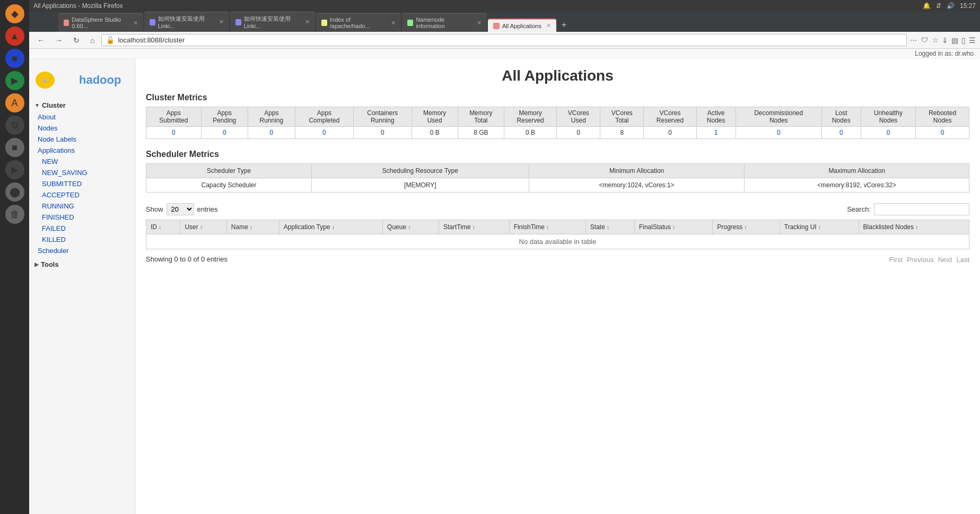 The width and height of the screenshot is (980, 514). I want to click on app-col-progress: Progress ↕, so click(747, 227).